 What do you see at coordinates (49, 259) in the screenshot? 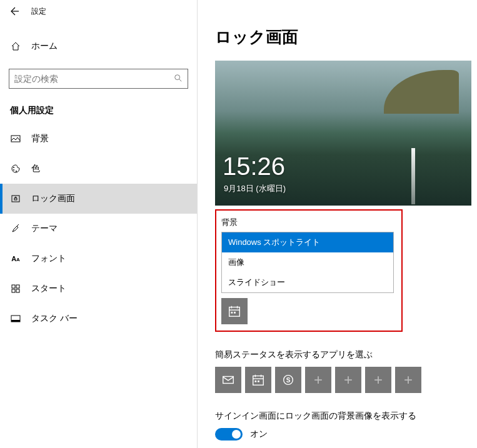
I see `sidebar-item-label: フォント` at bounding box center [49, 259].